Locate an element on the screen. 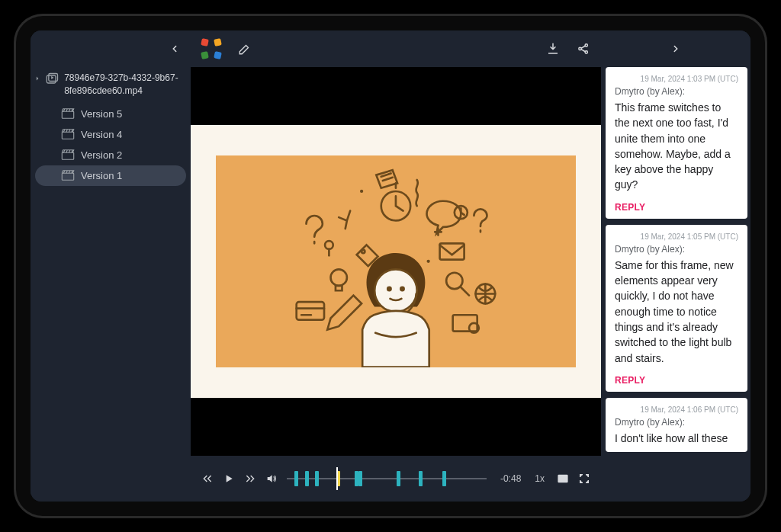 This screenshot has width=781, height=532. app-logo-icon is located at coordinates (211, 49).